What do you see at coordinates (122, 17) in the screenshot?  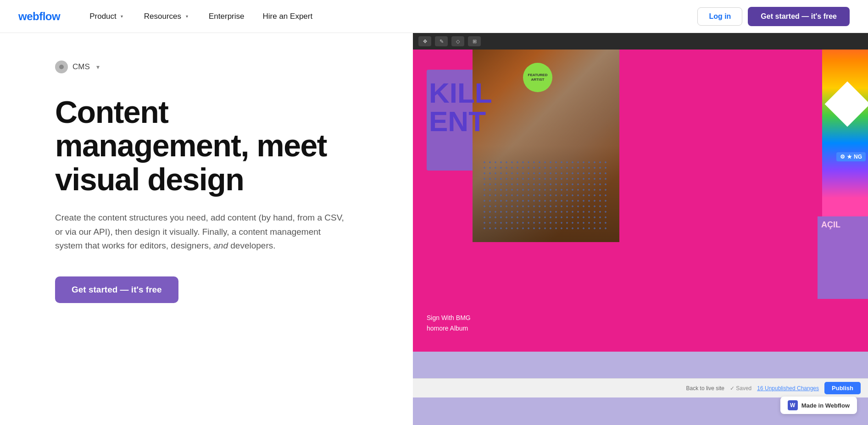 I see `product-chevron-icon: ▾` at bounding box center [122, 17].